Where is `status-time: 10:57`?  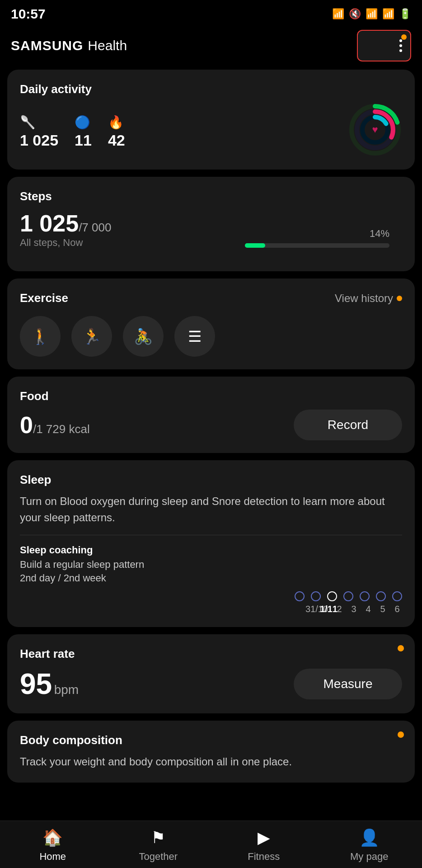 status-time: 10:57 is located at coordinates (28, 14).